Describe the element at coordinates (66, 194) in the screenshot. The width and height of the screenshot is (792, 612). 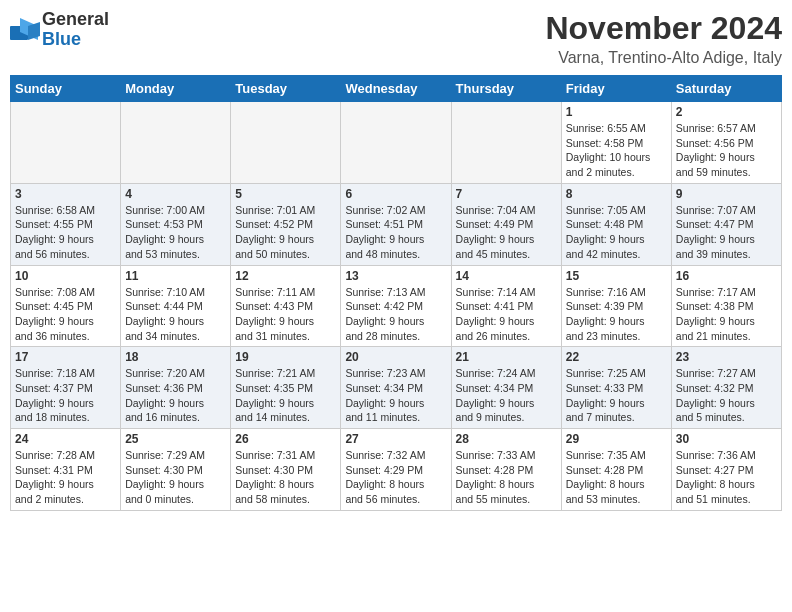
I see `day-number: 3` at that location.